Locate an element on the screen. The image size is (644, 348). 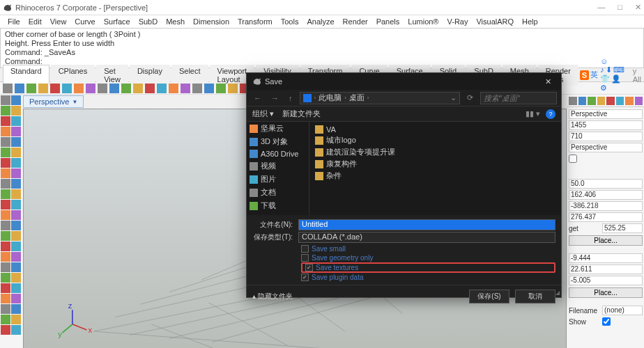
menu-transform: Transform is located at coordinates (255, 22).